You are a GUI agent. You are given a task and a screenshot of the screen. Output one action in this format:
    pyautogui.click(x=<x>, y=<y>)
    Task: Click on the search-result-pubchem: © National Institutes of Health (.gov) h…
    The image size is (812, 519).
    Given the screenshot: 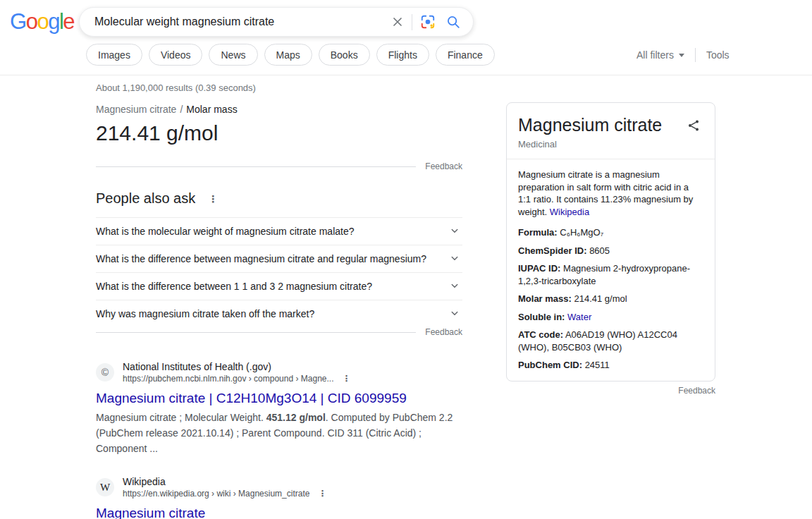 What is the action you would take?
    pyautogui.click(x=279, y=408)
    